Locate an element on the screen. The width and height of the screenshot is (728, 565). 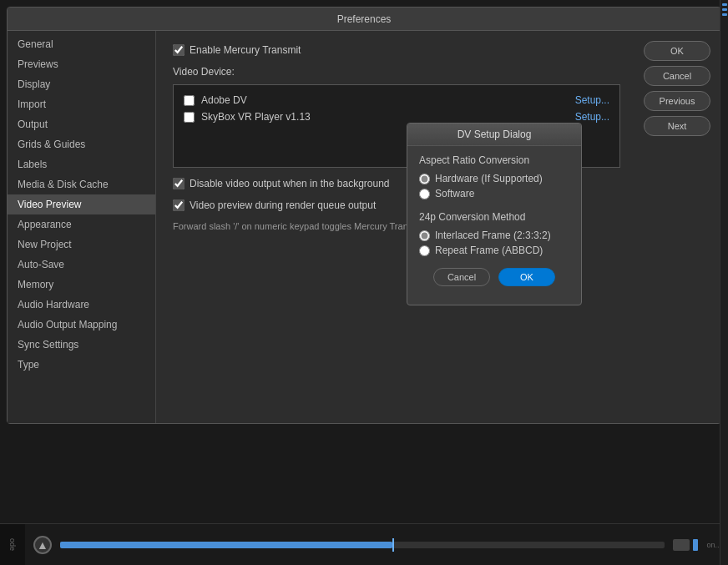
video-preview-render-label: Video preview during render queue output is located at coordinates (282, 205).